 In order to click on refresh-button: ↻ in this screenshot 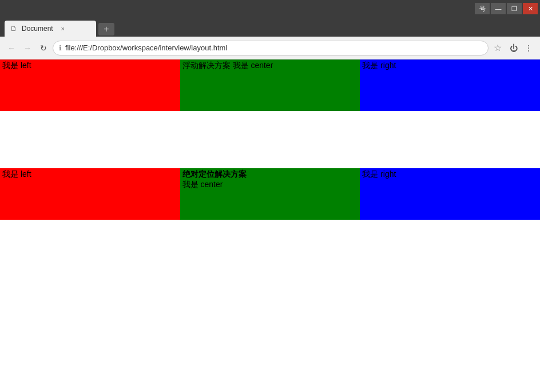, I will do `click(43, 48)`.